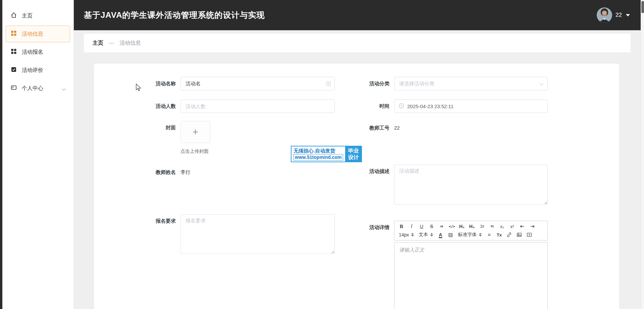  What do you see at coordinates (225, 106) in the screenshot?
I see `activity-count-row: 活动人数` at bounding box center [225, 106].